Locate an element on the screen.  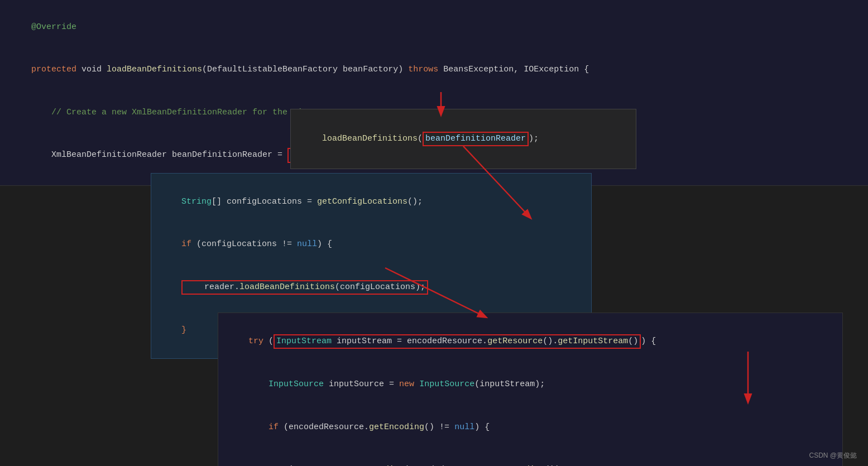
code-line-1: @Override is located at coordinates (434, 27).